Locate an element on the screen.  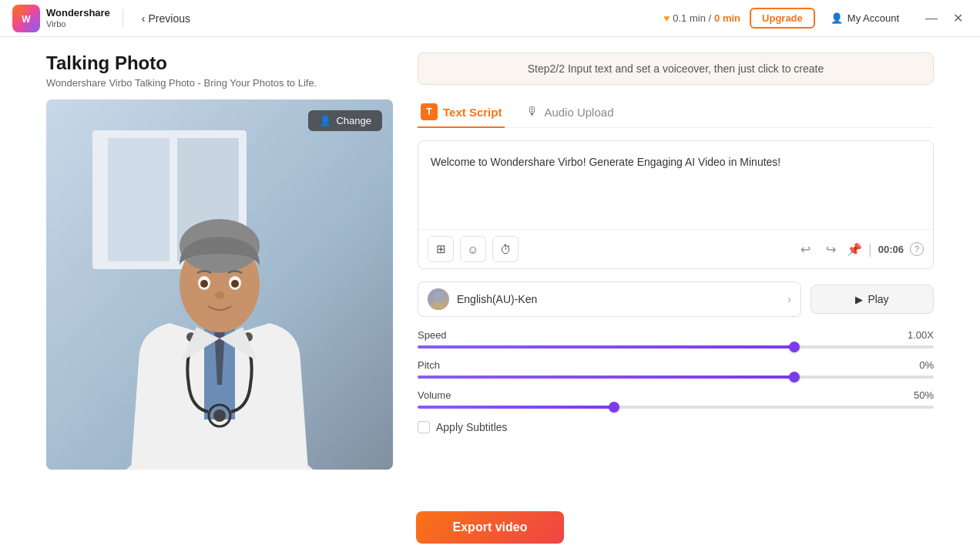
emoji-button: ☺ is located at coordinates (473, 249).